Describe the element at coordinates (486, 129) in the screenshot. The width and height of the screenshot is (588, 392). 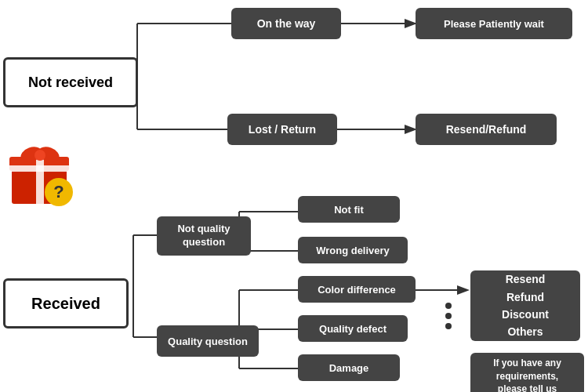
I see `resend-refund-top-node: Resend/Refund` at that location.